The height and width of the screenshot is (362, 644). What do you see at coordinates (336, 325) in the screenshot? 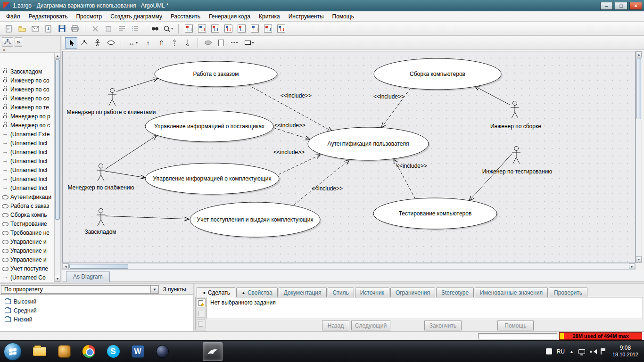
I see `back-button: Назад` at bounding box center [336, 325].